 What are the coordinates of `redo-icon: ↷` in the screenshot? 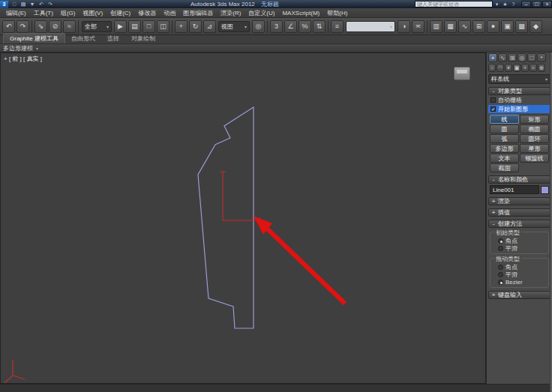 It's located at (50, 4).